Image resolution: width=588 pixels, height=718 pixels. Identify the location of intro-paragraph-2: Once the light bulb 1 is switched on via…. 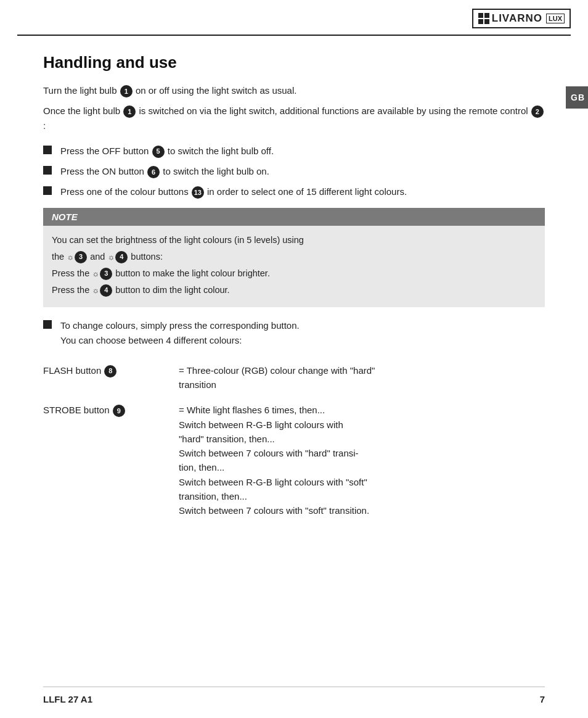
(294, 118).